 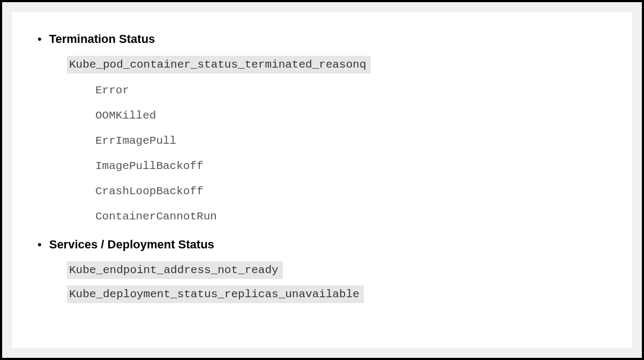 I want to click on reason-item: Error, so click(x=351, y=90).